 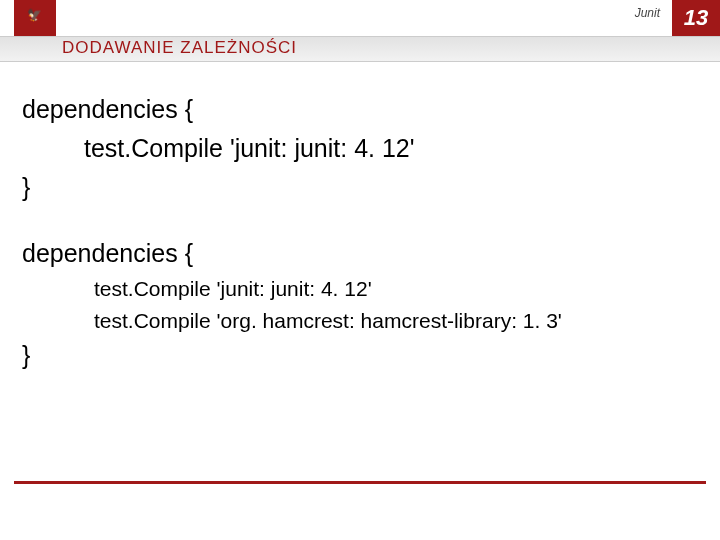 I want to click on section-title: DODAWANIE ZALEŻNOŚCI, so click(x=180, y=48).